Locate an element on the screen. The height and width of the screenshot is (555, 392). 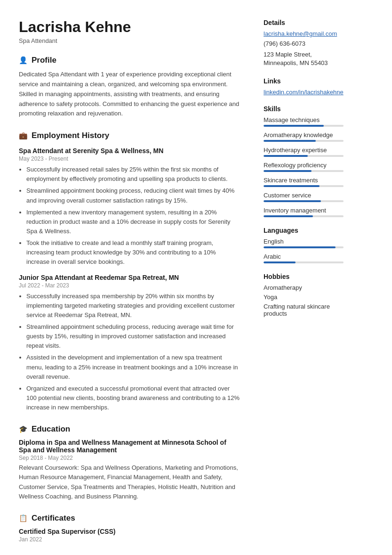
cert-1-dates: Jan 2022 is located at coordinates (129, 539).